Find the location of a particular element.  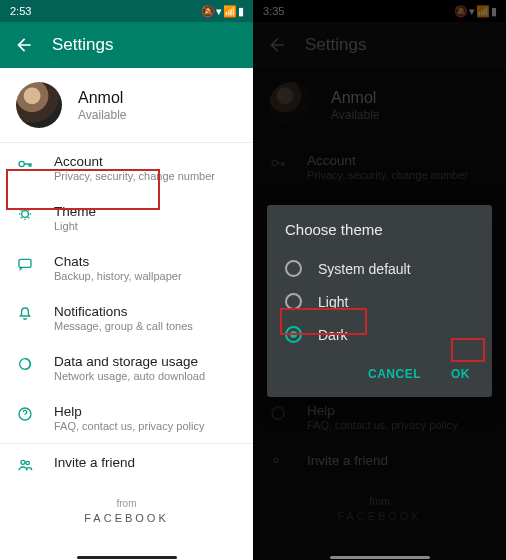

user-status: Available is located at coordinates (102, 115).